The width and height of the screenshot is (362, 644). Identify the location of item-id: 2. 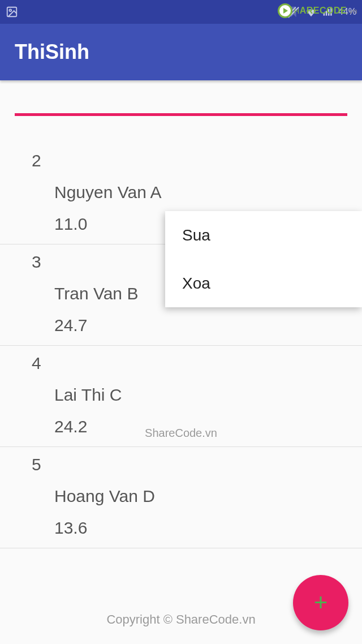
(189, 161).